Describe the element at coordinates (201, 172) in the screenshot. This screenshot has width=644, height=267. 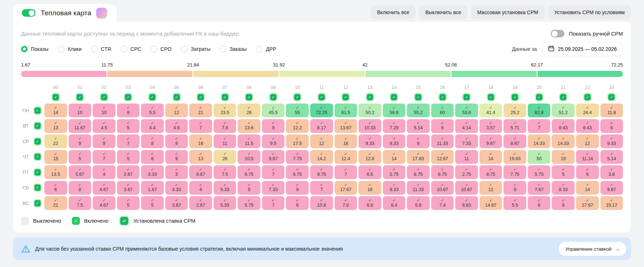
I see `heatmap-cell: ✓6.67` at that location.